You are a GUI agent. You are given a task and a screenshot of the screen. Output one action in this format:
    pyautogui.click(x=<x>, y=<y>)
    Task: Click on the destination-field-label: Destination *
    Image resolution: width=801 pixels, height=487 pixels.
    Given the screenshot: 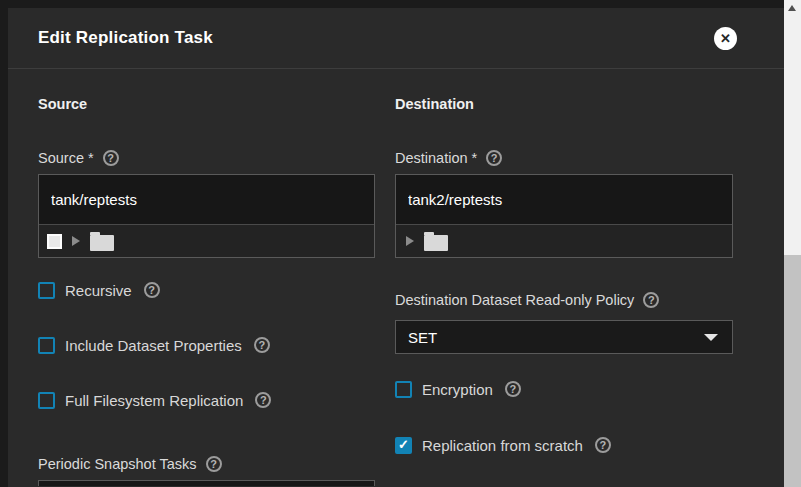 What is the action you would take?
    pyautogui.click(x=436, y=158)
    